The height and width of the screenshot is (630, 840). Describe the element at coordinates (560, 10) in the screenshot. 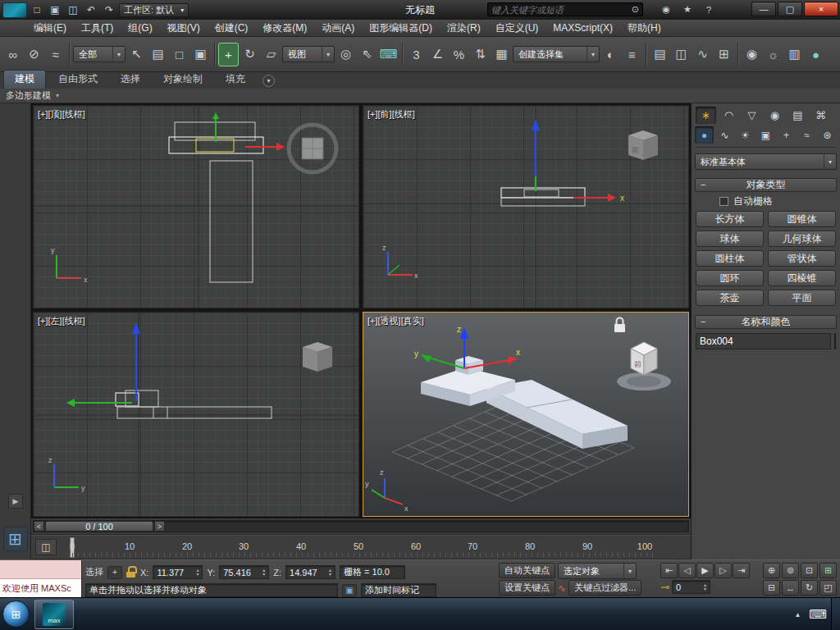

I see `search-input` at that location.